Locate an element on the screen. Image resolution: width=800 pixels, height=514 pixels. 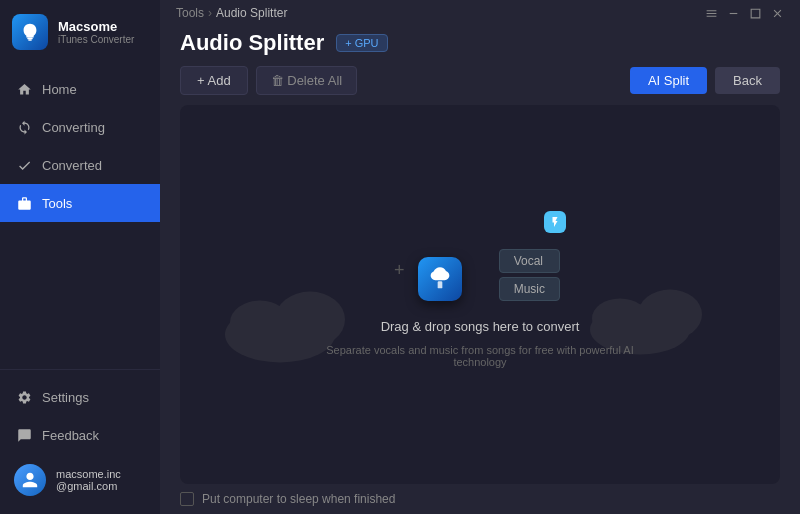
maximize-button is located at coordinates (755, 13).